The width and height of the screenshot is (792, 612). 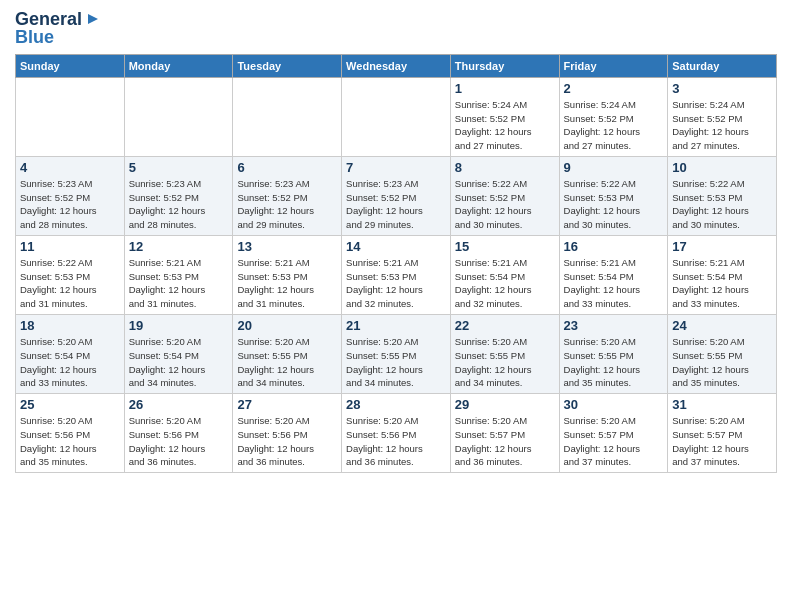 What do you see at coordinates (396, 434) in the screenshot?
I see `calendar-cell: 28Sunrise: 5:20 AM Sunset: 5:56 PM Dayli…` at bounding box center [396, 434].